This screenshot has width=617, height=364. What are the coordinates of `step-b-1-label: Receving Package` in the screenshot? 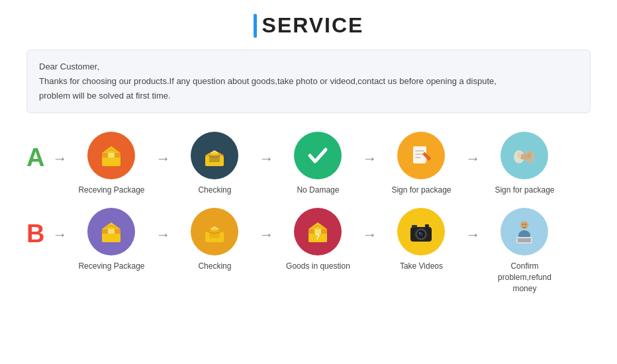 It's located at (111, 266).